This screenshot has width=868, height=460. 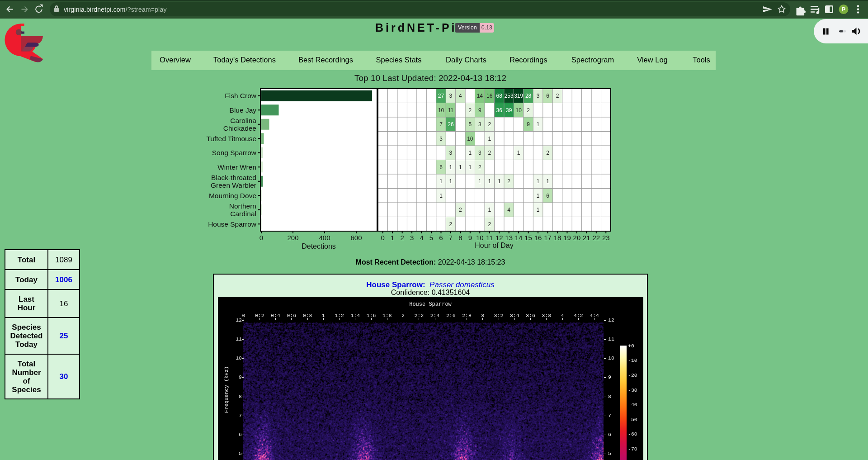 What do you see at coordinates (356, 238) in the screenshot?
I see `svg-text: 600` at bounding box center [356, 238].